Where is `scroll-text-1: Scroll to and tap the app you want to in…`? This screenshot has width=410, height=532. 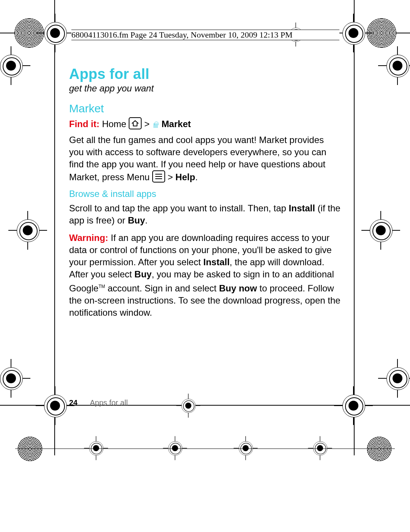
scroll-text-1: Scroll to and tap the app you want to in… is located at coordinates (179, 208).